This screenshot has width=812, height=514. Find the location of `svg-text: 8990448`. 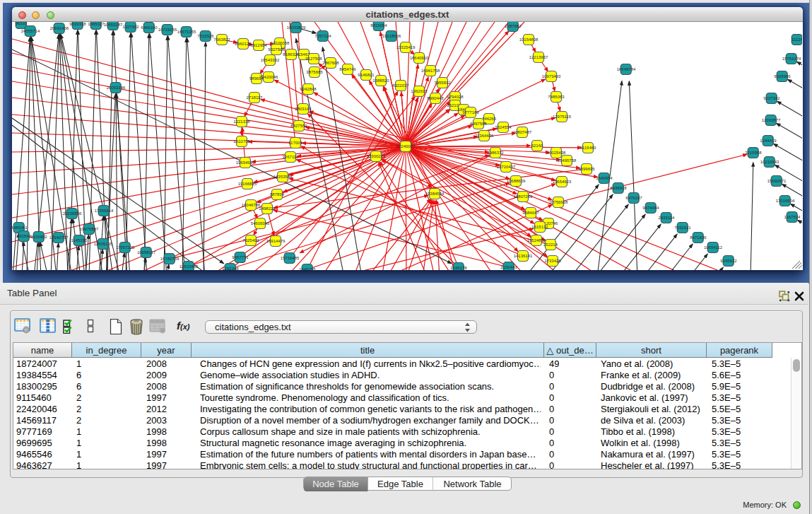

svg-text: 8990448 is located at coordinates (435, 98).